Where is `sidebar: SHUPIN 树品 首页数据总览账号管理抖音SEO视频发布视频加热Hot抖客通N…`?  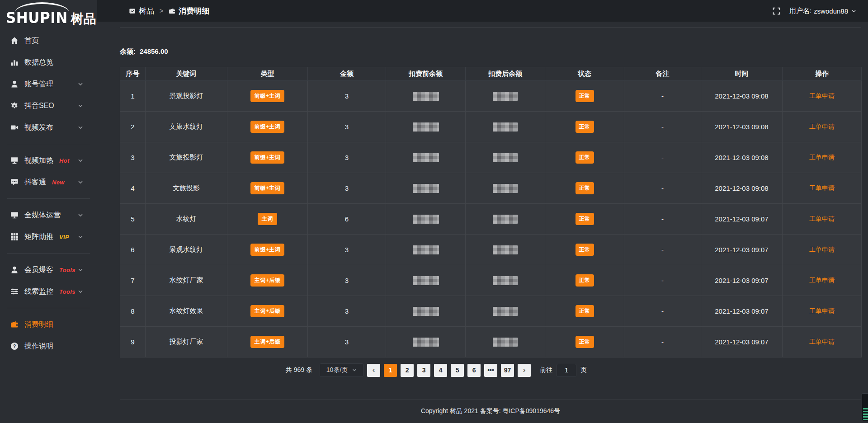
sidebar: SHUPIN 树品 首页数据总览账号管理抖音SEO视频发布视频加热Hot抖客通N… is located at coordinates (49, 212).